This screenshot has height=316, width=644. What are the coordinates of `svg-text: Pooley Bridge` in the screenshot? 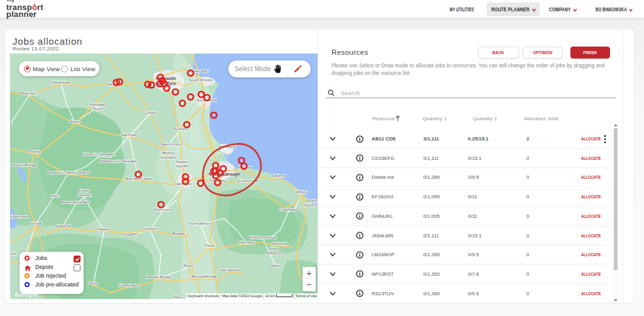 It's located at (24, 165).